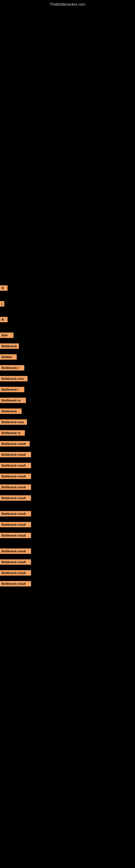 This screenshot has height=868, width=135. What do you see at coordinates (7, 335) in the screenshot?
I see `bottleneck-label: Bott` at bounding box center [7, 335].